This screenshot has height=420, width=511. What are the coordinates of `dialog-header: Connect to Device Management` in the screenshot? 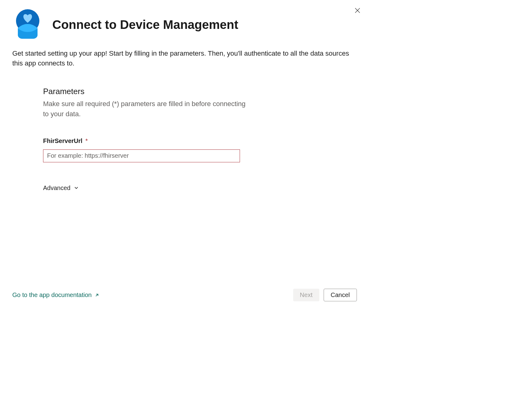 It's located at (185, 25).